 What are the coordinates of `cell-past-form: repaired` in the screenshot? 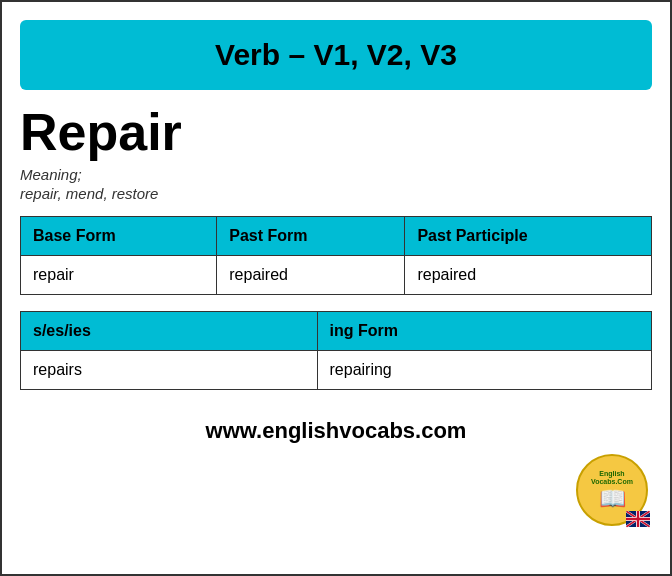 It's located at (311, 276).